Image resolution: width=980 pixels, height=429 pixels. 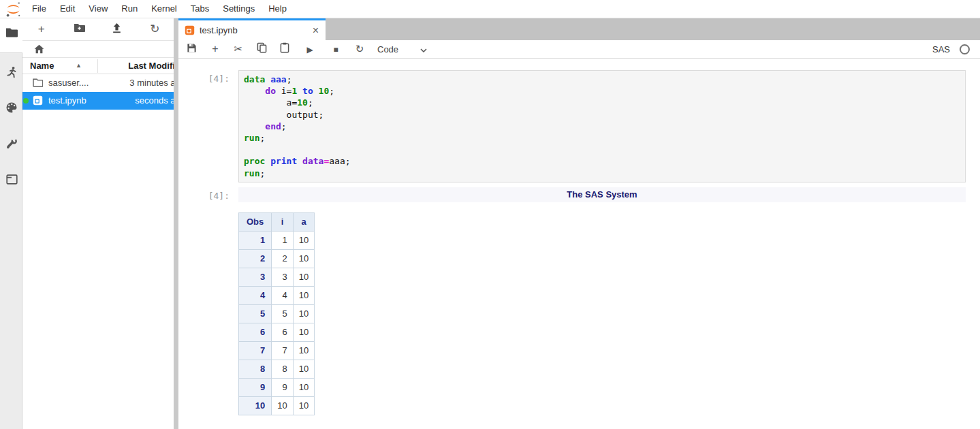 I want to click on value-cell: 5, so click(x=282, y=313).